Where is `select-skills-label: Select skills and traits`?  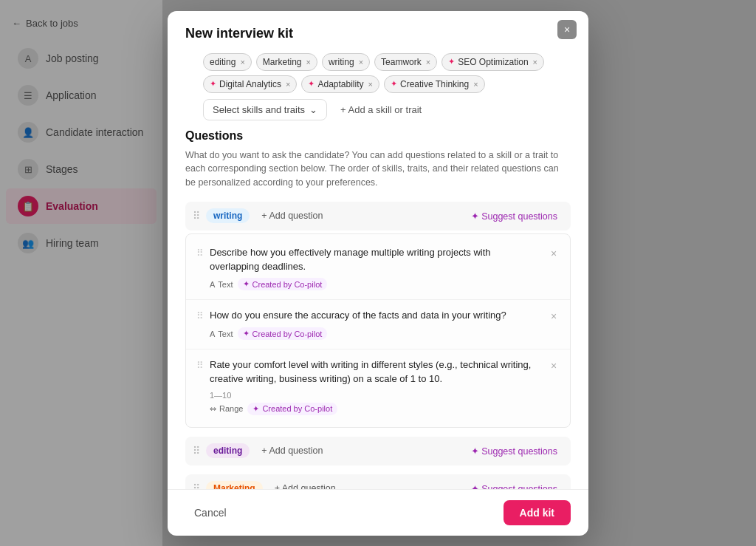
select-skills-label: Select skills and traits is located at coordinates (258, 109).